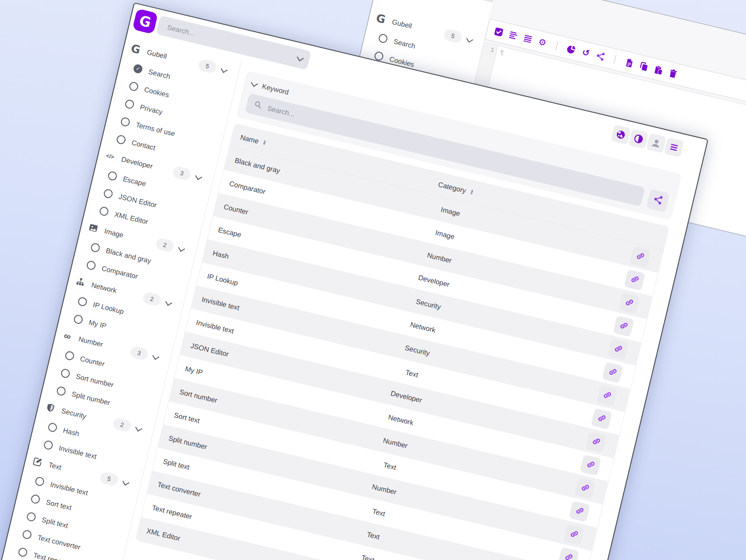  What do you see at coordinates (656, 143) in the screenshot?
I see `user-icon` at bounding box center [656, 143].